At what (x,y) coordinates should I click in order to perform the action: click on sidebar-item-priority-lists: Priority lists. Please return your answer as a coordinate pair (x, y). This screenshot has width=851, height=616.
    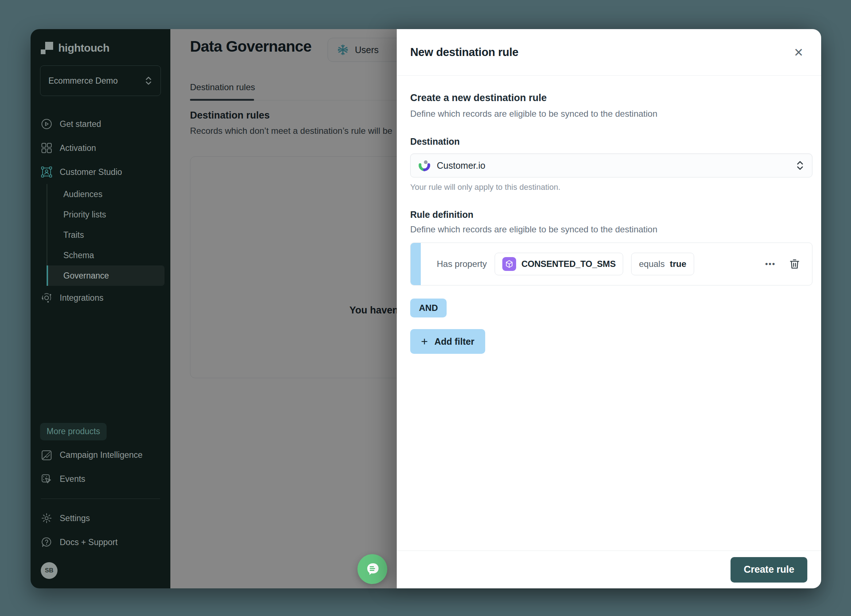
    Looking at the image, I should click on (105, 214).